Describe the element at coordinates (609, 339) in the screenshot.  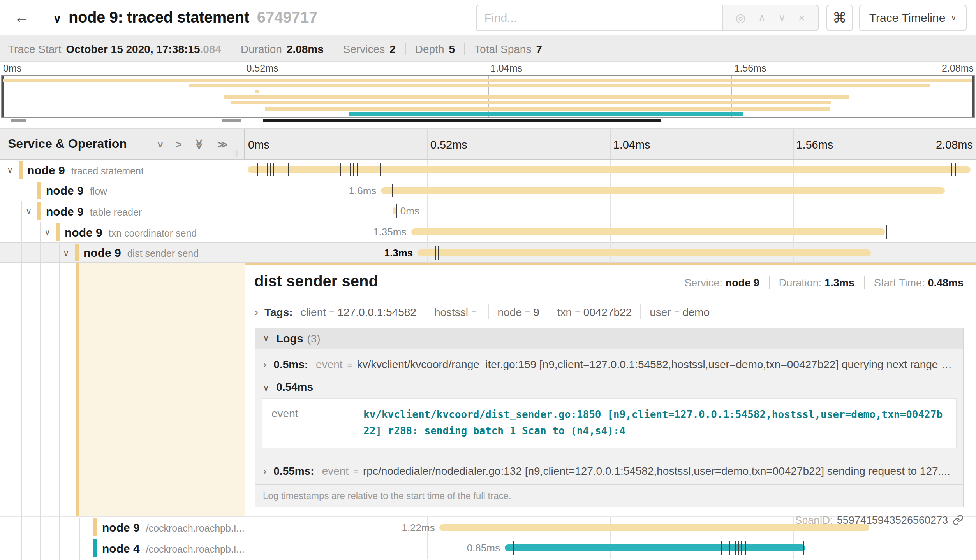
I see `logs-header: ∨ Logs (3)` at that location.